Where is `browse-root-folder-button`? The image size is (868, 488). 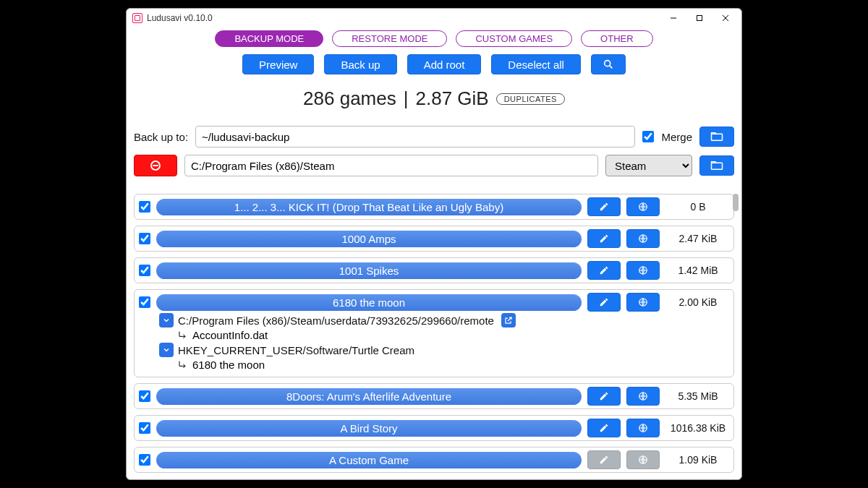 browse-root-folder-button is located at coordinates (717, 166).